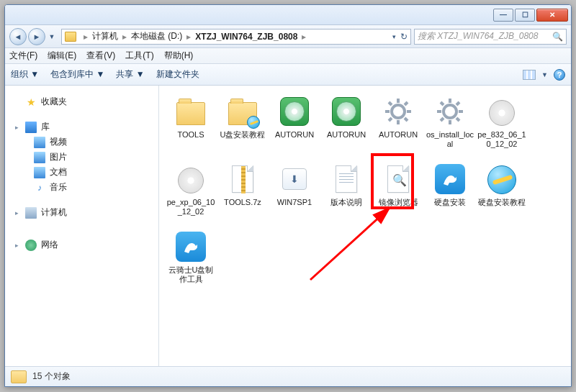  Describe the element at coordinates (191, 260) in the screenshot. I see `file-yunqishi-usb-tool: 云骑士U盘制作工具` at that location.